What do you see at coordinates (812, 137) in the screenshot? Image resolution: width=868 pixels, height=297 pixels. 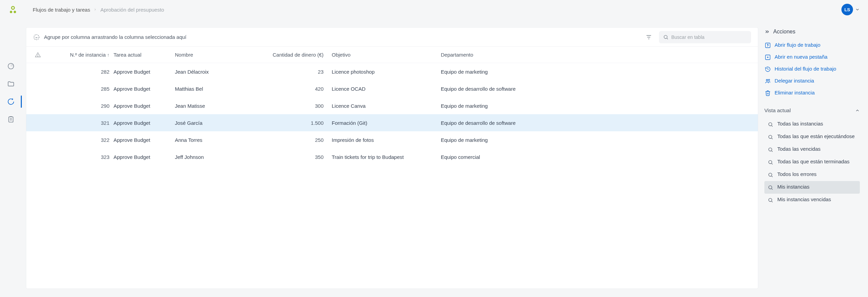 I see `view-item: Todas las que están ejecutándose` at bounding box center [812, 137].